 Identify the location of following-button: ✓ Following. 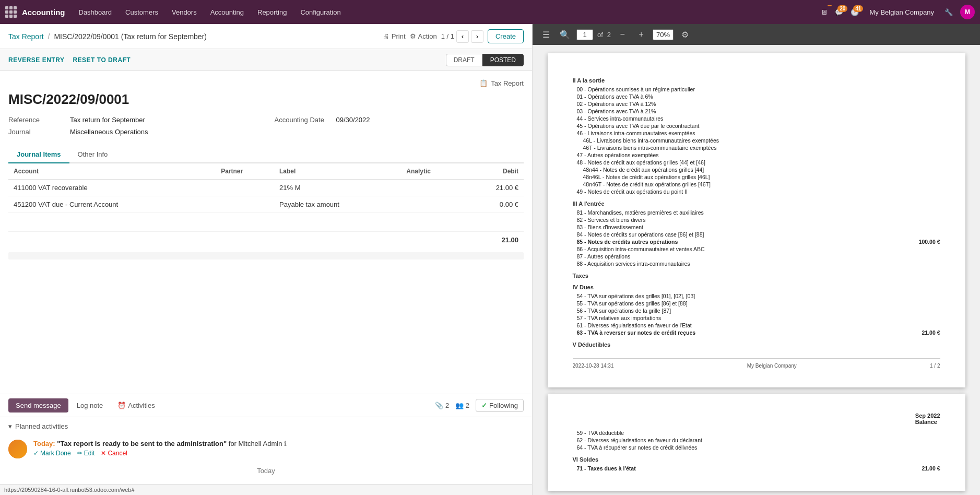
(500, 405).